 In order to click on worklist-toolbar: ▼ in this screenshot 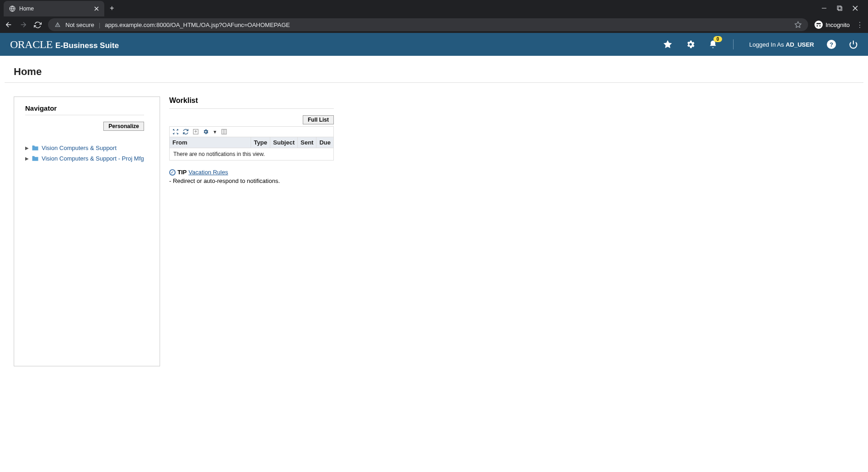, I will do `click(252, 132)`.